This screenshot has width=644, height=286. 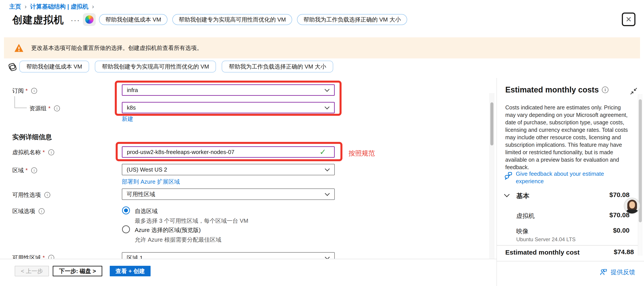 What do you see at coordinates (546, 239) in the screenshot?
I see `cost-item-image-sublabel: Ubuntu Server 24.04 LTS` at bounding box center [546, 239].